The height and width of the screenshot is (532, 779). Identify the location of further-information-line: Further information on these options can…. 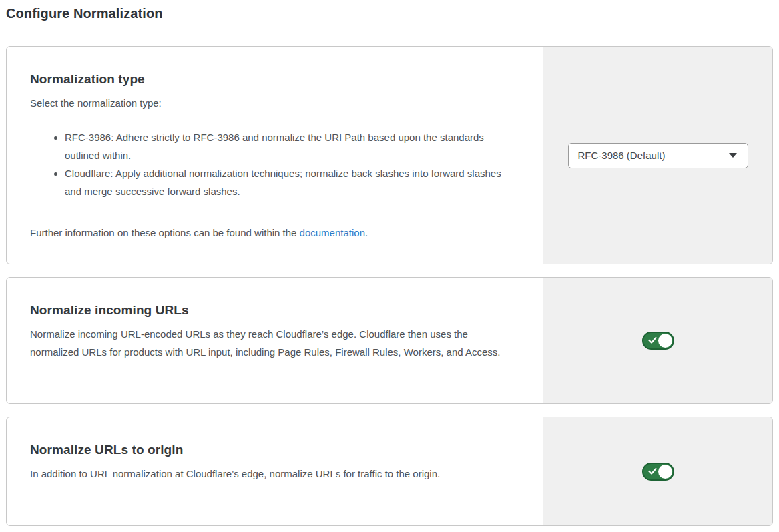
(274, 232).